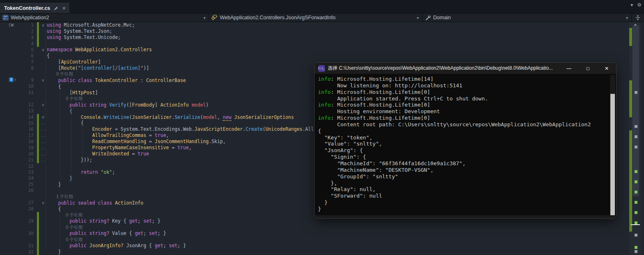 The height and width of the screenshot is (255, 644). What do you see at coordinates (27, 166) in the screenshot?
I see `line-number: 22` at bounding box center [27, 166].